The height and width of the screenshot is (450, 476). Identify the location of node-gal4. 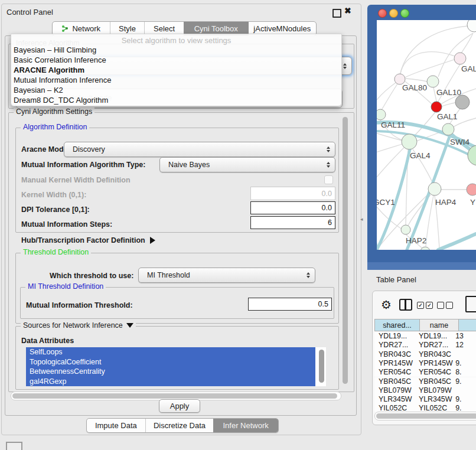
(409, 142).